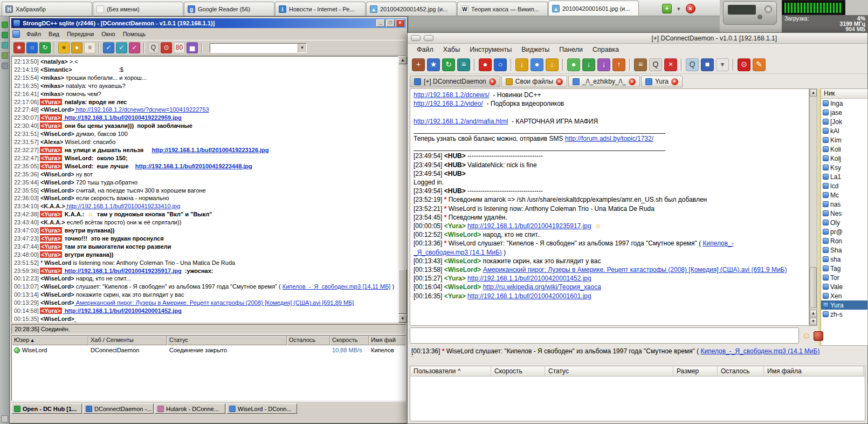 This screenshot has width=868, height=424. Describe the element at coordinates (166, 47) in the screenshot. I see `search-spy-icon: ⊙` at that location.